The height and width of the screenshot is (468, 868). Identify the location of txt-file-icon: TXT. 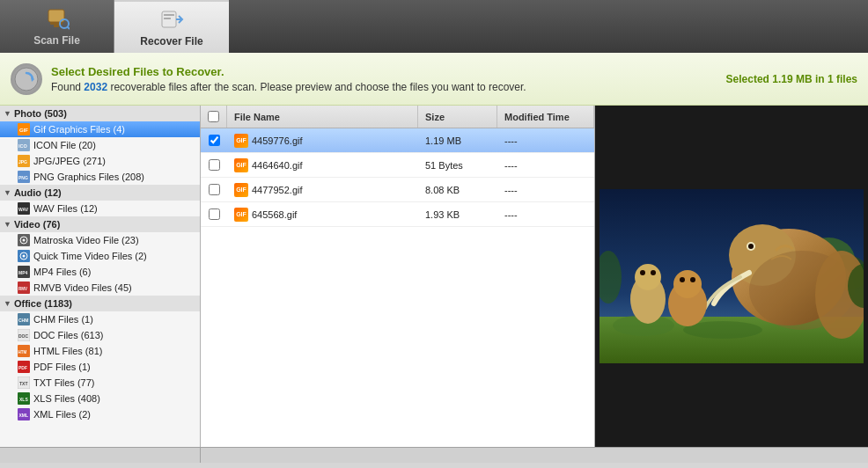
(24, 383).